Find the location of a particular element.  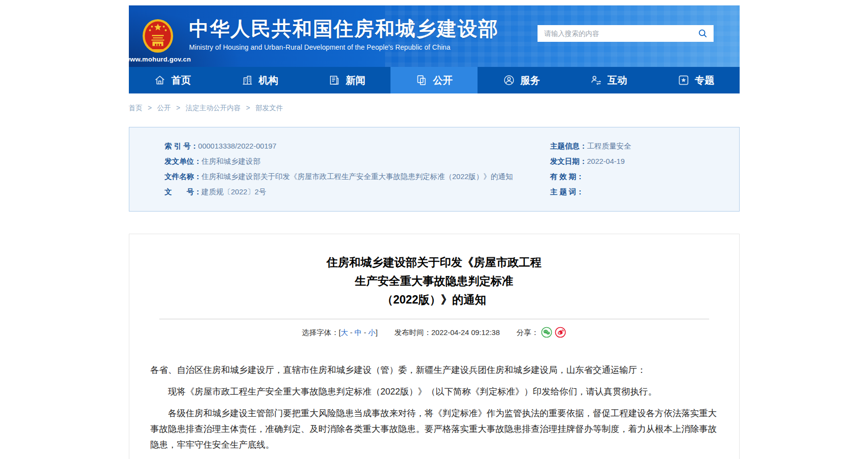

wechat-icon is located at coordinates (547, 334).